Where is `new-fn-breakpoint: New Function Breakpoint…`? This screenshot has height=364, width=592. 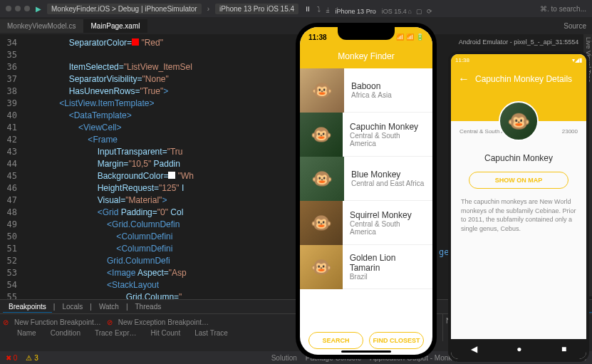
new-fn-breakpoint: New Function Breakpoint… is located at coordinates (58, 322).